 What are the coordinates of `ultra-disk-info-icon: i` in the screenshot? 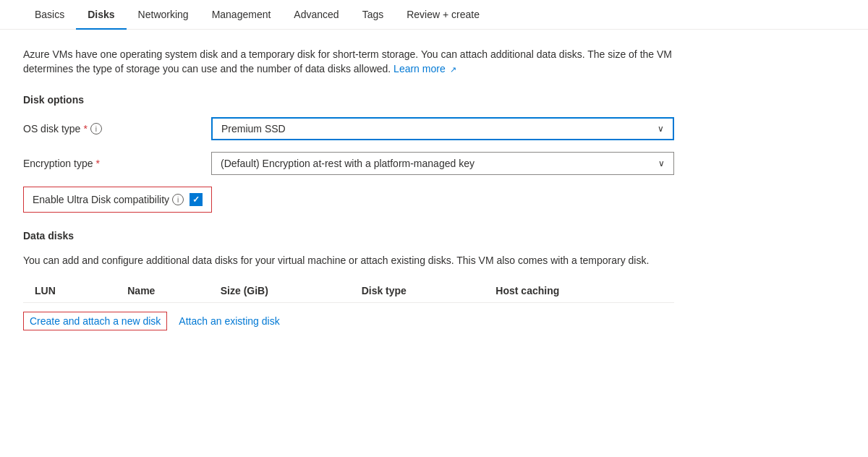 It's located at (178, 200).